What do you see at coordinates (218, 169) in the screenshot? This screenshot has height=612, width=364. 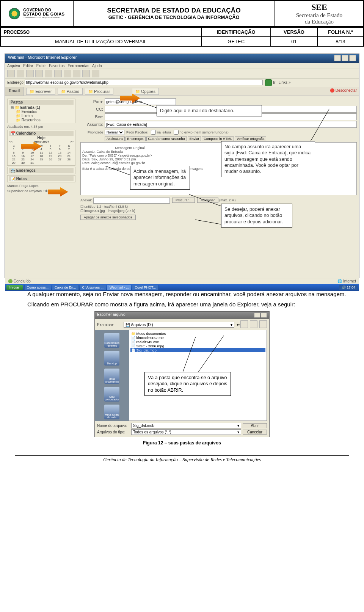 I see `message-body: ---------------------------- Mensagem Or…` at bounding box center [218, 169].